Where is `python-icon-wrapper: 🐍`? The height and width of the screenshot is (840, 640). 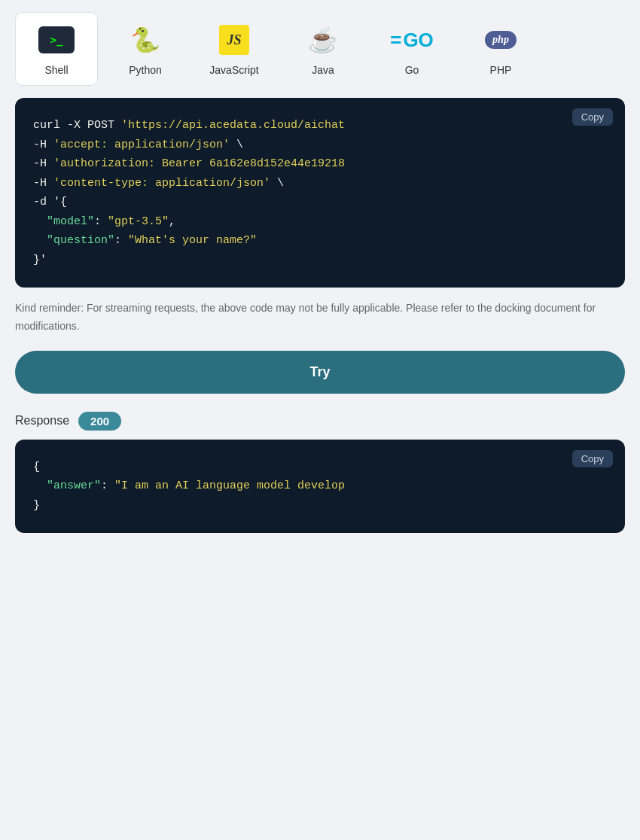
python-icon-wrapper: 🐍 is located at coordinates (145, 40).